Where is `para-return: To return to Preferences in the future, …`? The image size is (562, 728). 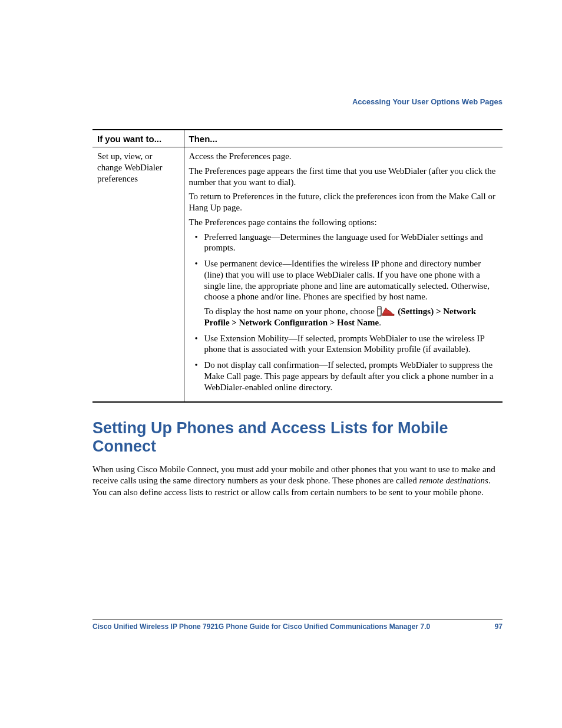
para-return: To return to Preferences in the future, … is located at coordinates (344, 202).